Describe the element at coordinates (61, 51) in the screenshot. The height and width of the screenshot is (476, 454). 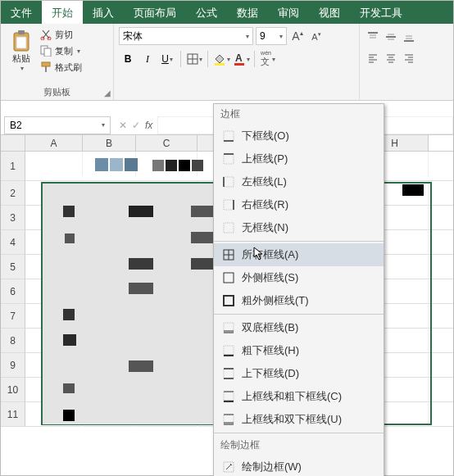
I see `copy-button: 复制 ▾` at that location.